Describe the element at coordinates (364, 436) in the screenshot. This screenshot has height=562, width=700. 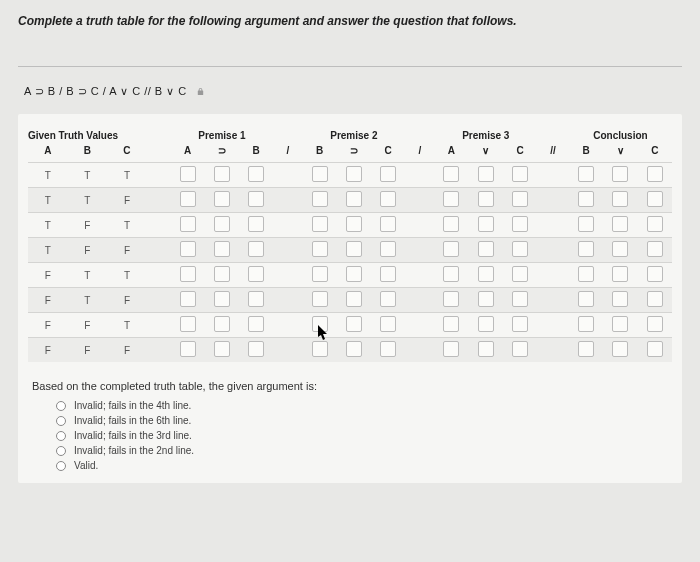
I see `answer-option: Invalid; fails in the 3rd line.` at that location.